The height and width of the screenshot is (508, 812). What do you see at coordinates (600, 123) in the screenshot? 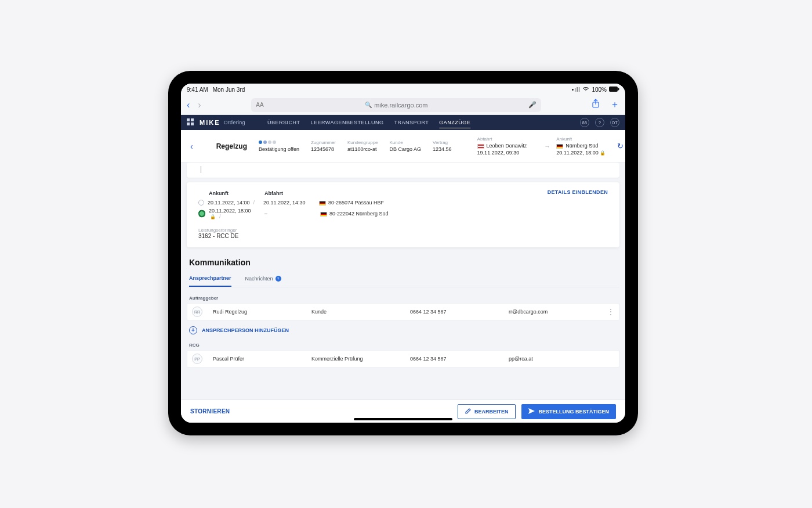
I see `header-help-icon: ?` at bounding box center [600, 123].